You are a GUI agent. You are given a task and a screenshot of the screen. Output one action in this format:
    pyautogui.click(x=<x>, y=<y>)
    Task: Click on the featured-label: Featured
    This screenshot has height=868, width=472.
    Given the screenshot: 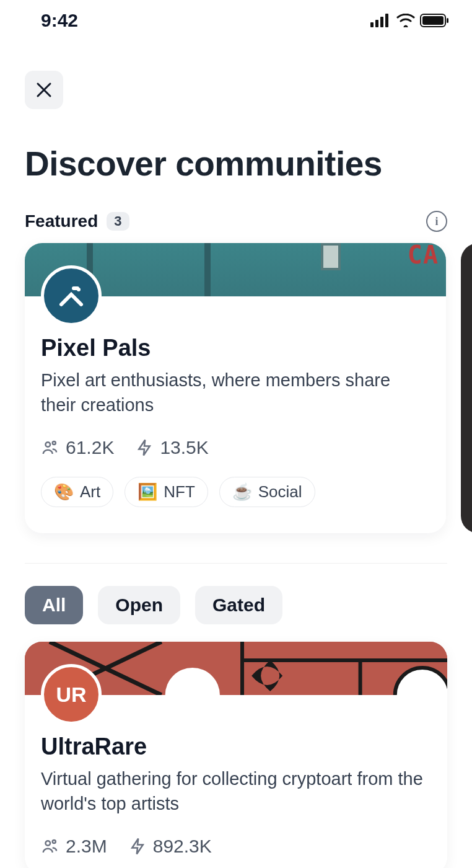 What is the action you would take?
    pyautogui.click(x=61, y=221)
    